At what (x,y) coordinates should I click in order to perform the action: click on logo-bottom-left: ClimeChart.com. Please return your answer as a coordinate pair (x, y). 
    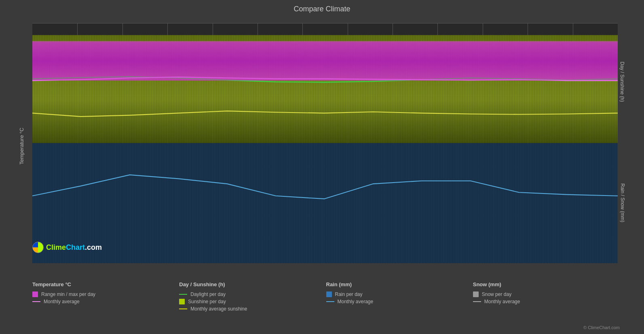
    Looking at the image, I should click on (67, 247).